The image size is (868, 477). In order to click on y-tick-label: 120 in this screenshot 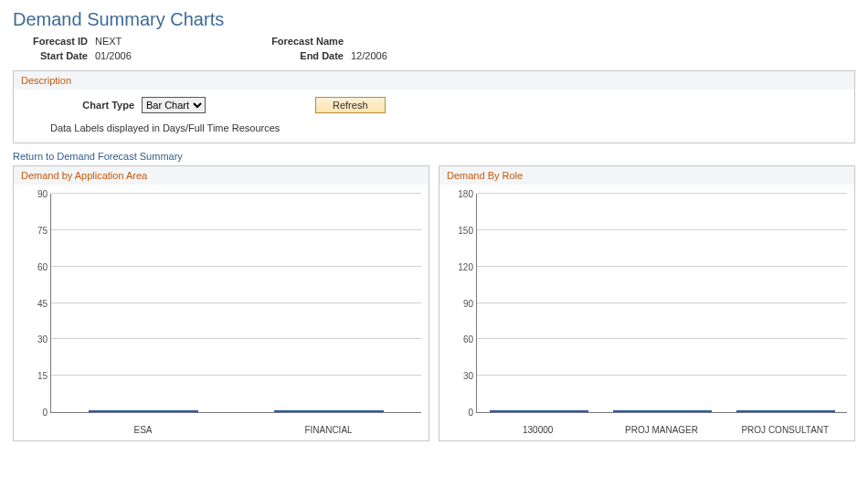, I will do `click(457, 267)`.